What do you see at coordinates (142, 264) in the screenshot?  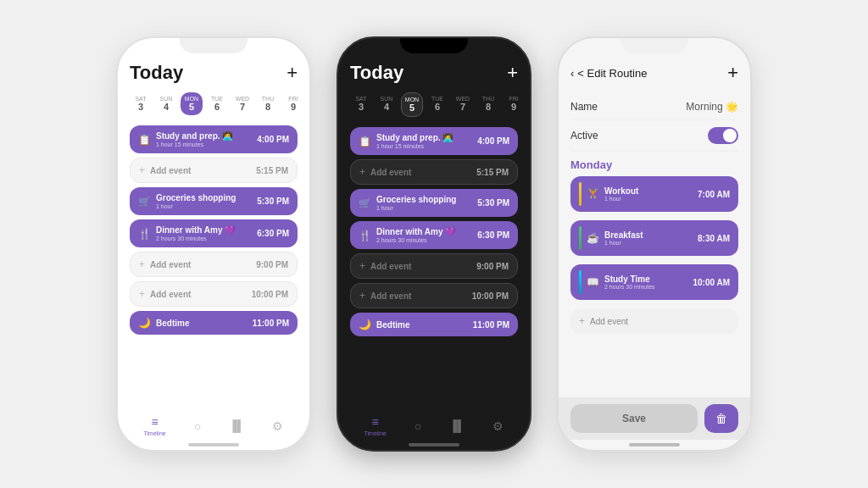 I see `plus-icon-900-1: +` at bounding box center [142, 264].